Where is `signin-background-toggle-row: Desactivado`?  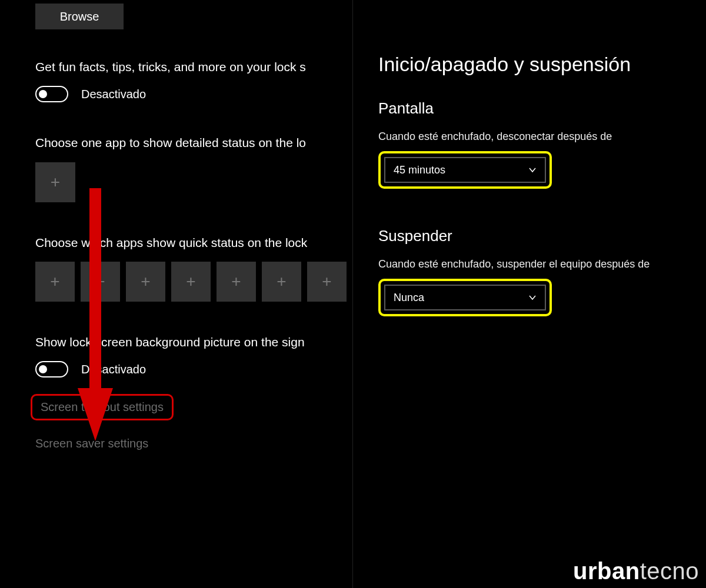 signin-background-toggle-row: Desactivado is located at coordinates (191, 369).